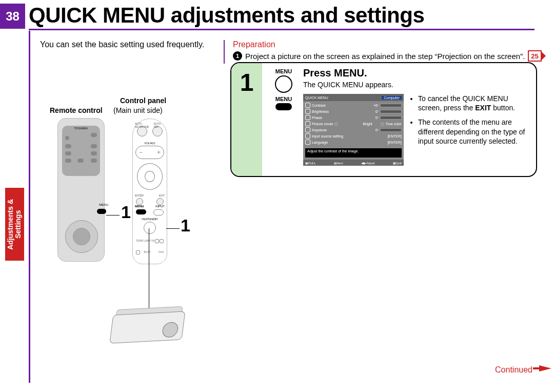 The image size is (554, 392). What do you see at coordinates (227, 15) in the screenshot?
I see `page-title: QUICK MENU adjustments and settings` at bounding box center [227, 15].